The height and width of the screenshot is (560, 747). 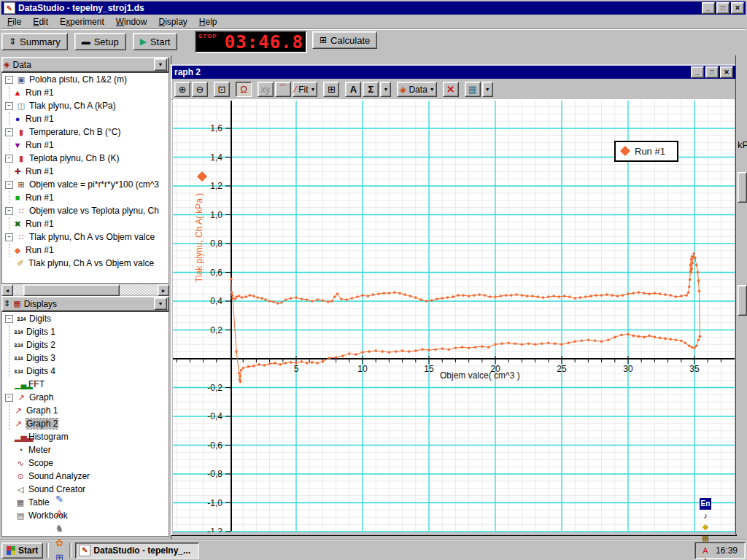 What do you see at coordinates (712, 72) in the screenshot?
I see `maximize-icon: □` at bounding box center [712, 72].